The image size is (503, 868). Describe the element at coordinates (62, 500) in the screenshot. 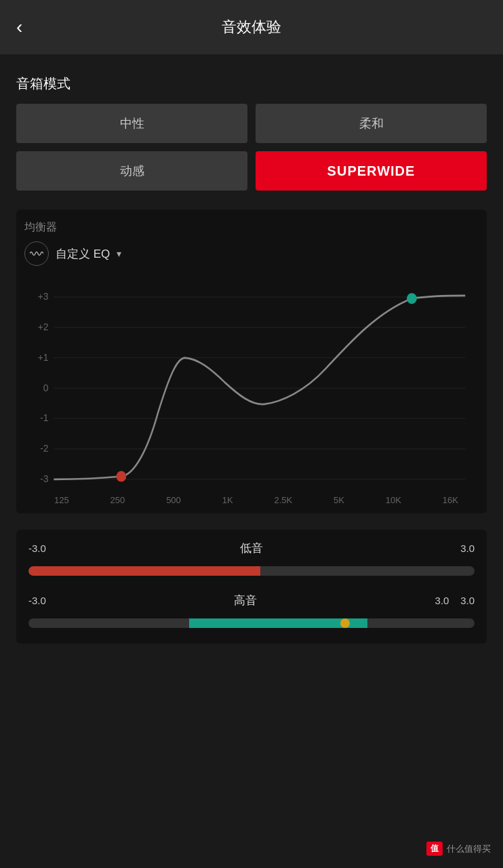

I see `x-label-125: 125` at that location.